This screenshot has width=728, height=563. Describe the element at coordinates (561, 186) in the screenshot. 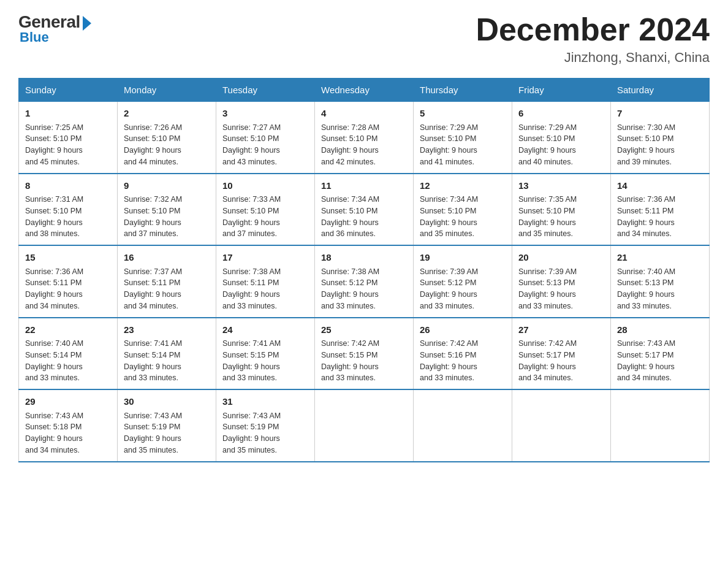

I see `day-number: 13` at that location.